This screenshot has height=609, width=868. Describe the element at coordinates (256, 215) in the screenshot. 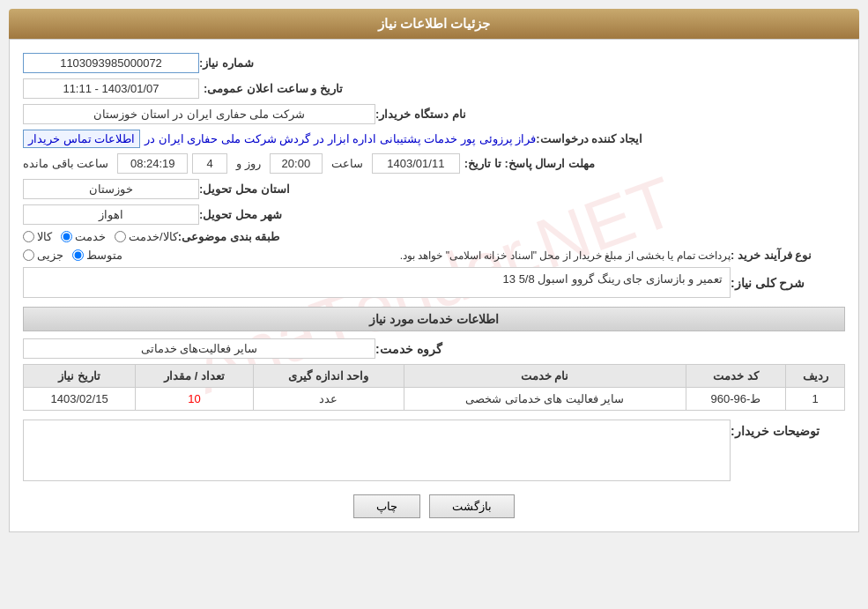

I see `city-label: شهر محل تحویل:` at that location.